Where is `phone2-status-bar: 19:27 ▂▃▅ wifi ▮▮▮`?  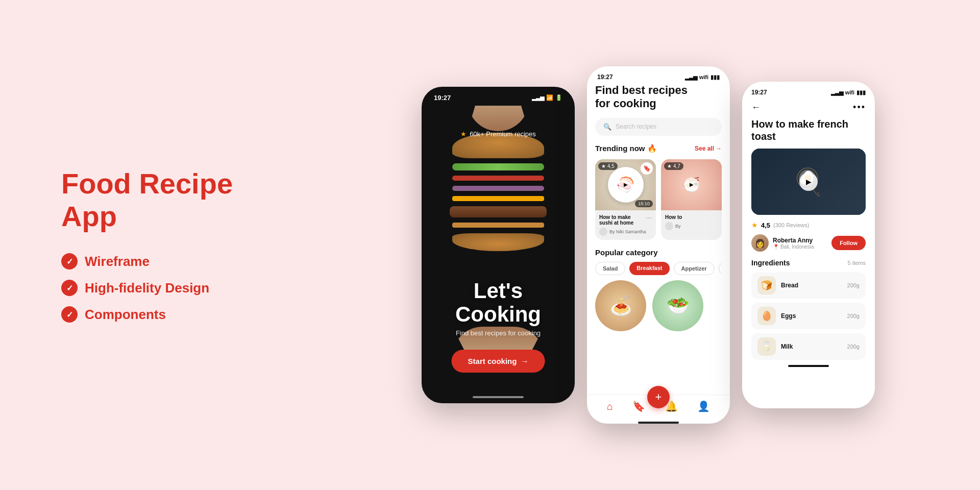 phone2-status-bar: 19:27 ▂▃▅ wifi ▮▮▮ is located at coordinates (658, 75).